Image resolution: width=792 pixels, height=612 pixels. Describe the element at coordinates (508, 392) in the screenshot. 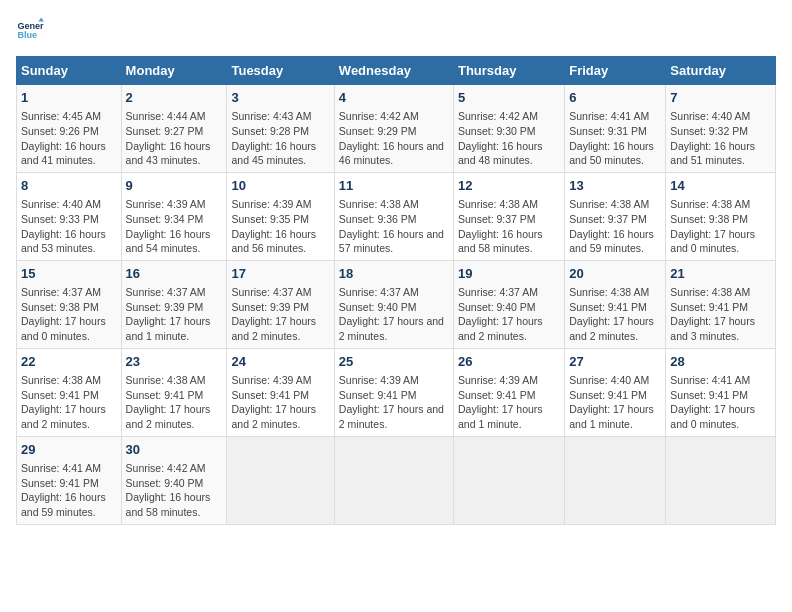

I see `calendar-cell: 26Sunrise: 4:39 AM Sunset: 9:41 PM Dayli…` at that location.